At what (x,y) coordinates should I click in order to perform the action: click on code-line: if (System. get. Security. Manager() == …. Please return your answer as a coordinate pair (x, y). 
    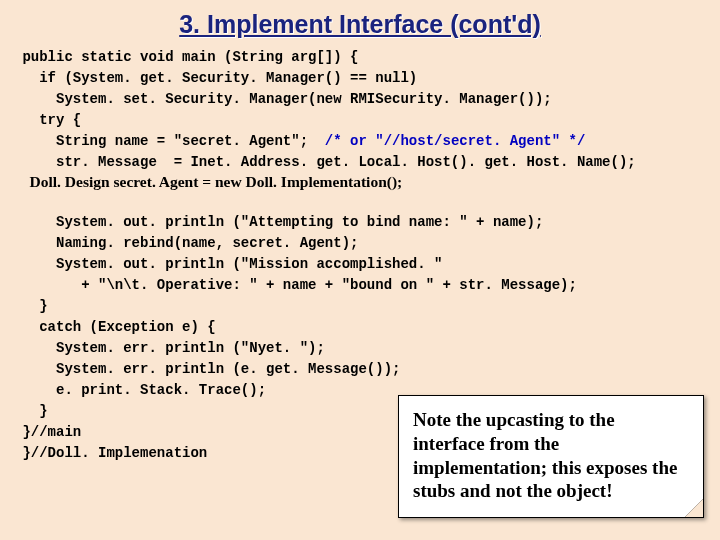
    Looking at the image, I should click on (216, 78).